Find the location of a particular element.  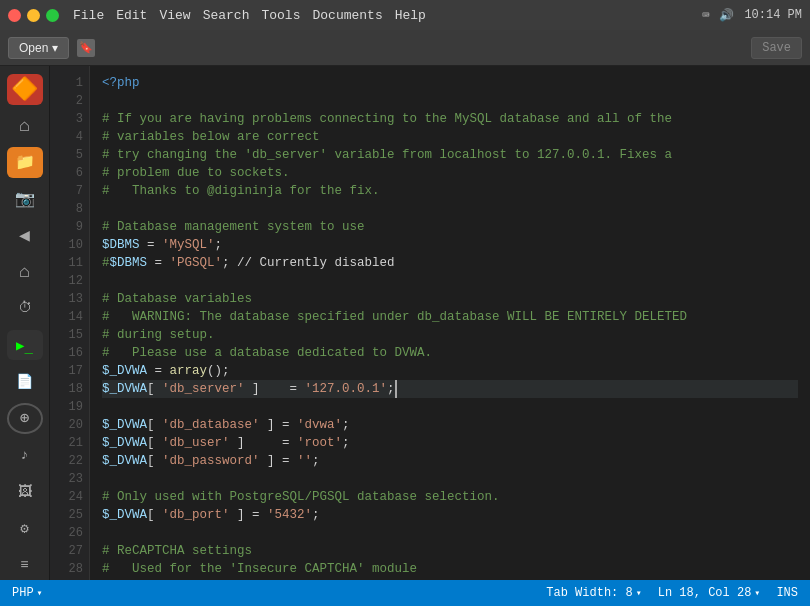

menu-file: File is located at coordinates (88, 16).